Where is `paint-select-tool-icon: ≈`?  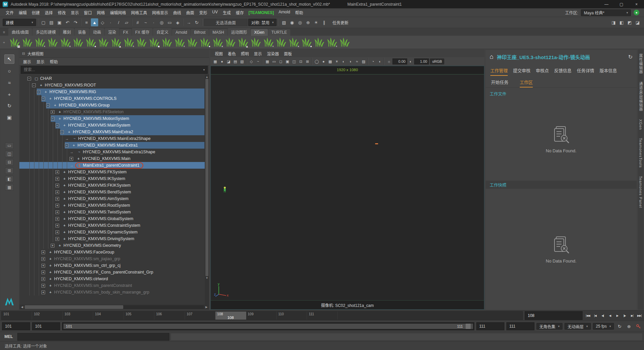
paint-select-tool-icon: ≈ is located at coordinates (9, 82).